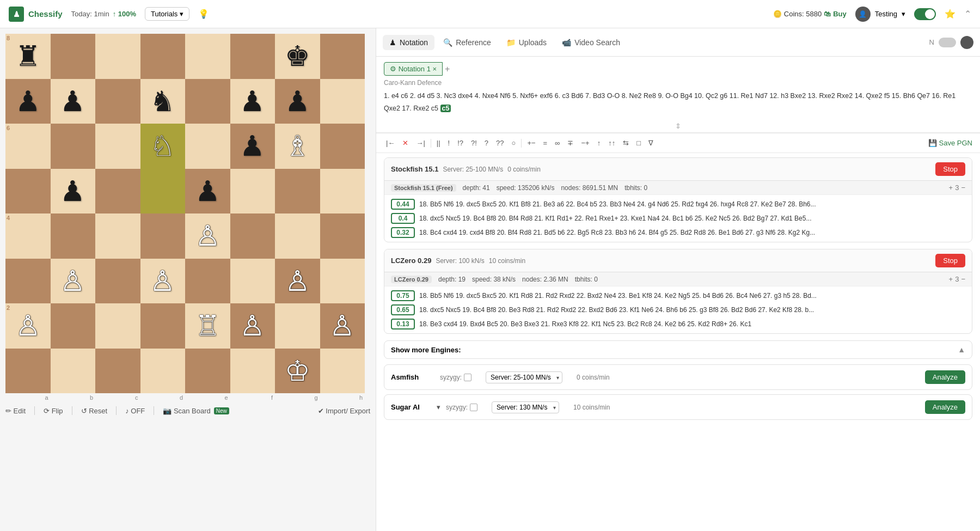 The width and height of the screenshot is (980, 531). What do you see at coordinates (449, 143) in the screenshot?
I see `toolbar-excl: !` at bounding box center [449, 143].